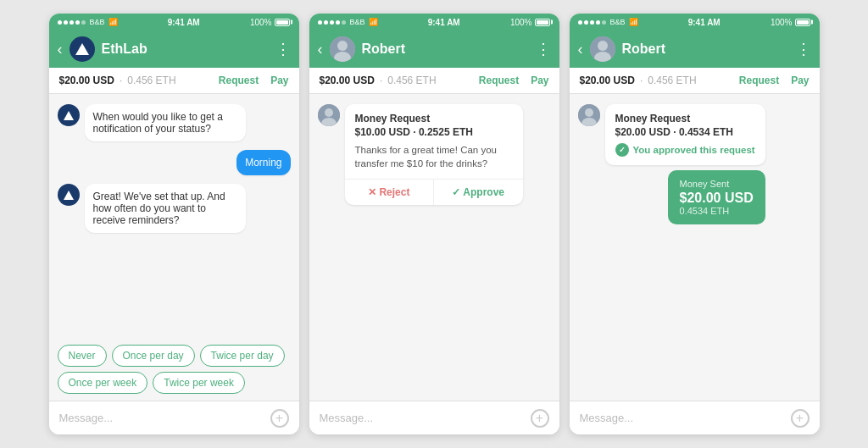 This screenshot has width=868, height=448. I want to click on pay-button-3: Pay, so click(800, 80).